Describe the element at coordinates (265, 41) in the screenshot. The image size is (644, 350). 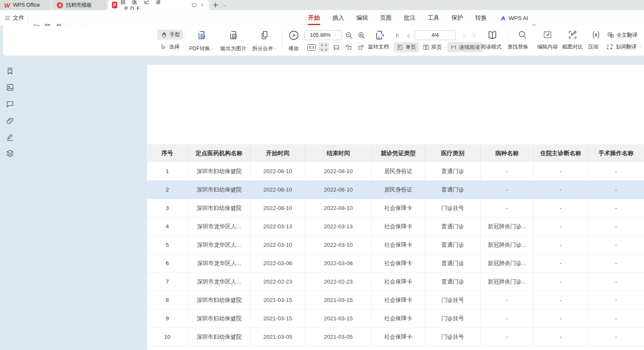
I see `split-merge-button: 拆分合并` at that location.